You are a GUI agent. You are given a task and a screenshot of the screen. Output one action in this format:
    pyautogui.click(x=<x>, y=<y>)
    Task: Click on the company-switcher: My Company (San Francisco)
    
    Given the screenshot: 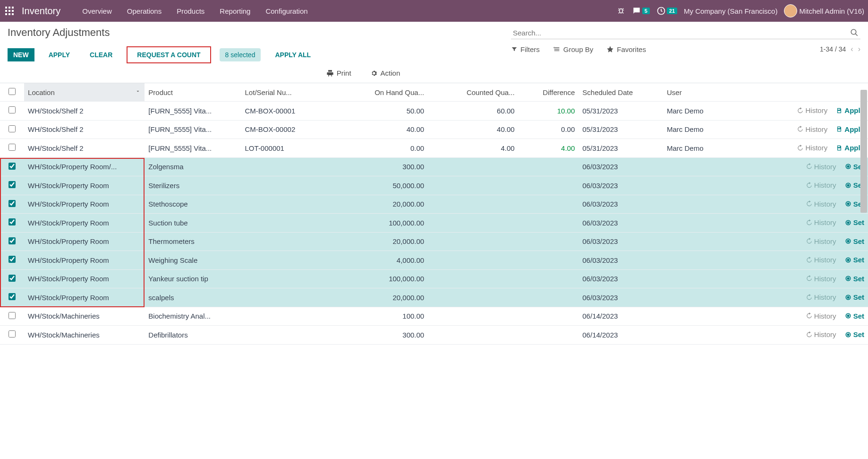 What is the action you would take?
    pyautogui.click(x=731, y=11)
    